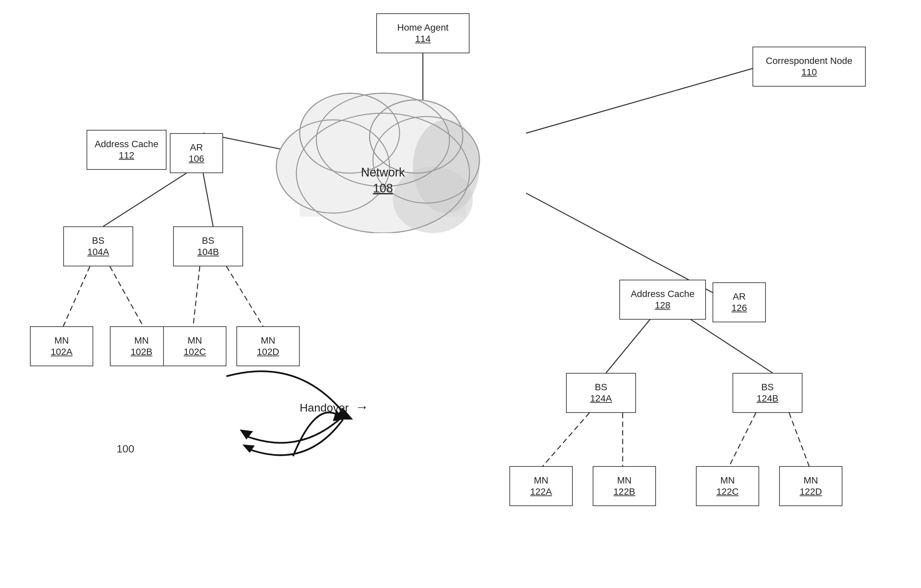 The width and height of the screenshot is (921, 588). Describe the element at coordinates (727, 480) in the screenshot. I see `mn-122c-label: MN` at that location.